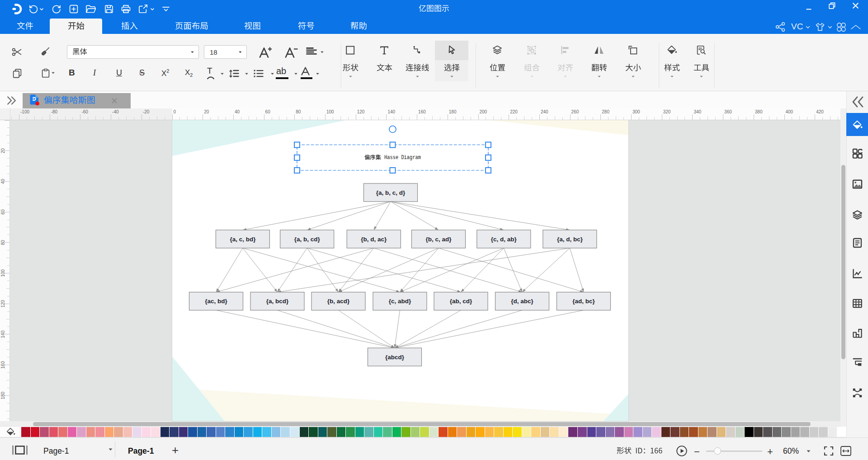 Image resolution: width=868 pixels, height=460 pixels. I want to click on svg-text: 200, so click(484, 112).